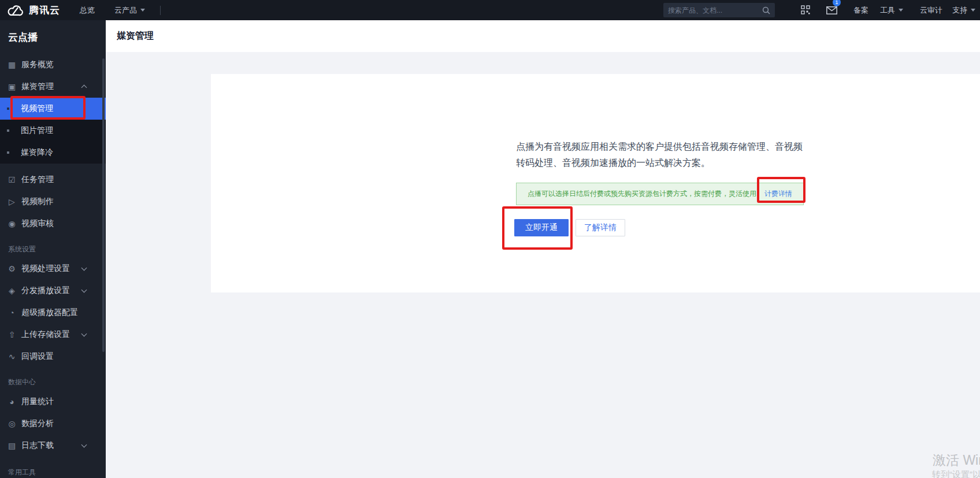 Image resolution: width=980 pixels, height=478 pixels. What do you see at coordinates (103, 205) in the screenshot?
I see `sidebar-scrollbar` at bounding box center [103, 205].